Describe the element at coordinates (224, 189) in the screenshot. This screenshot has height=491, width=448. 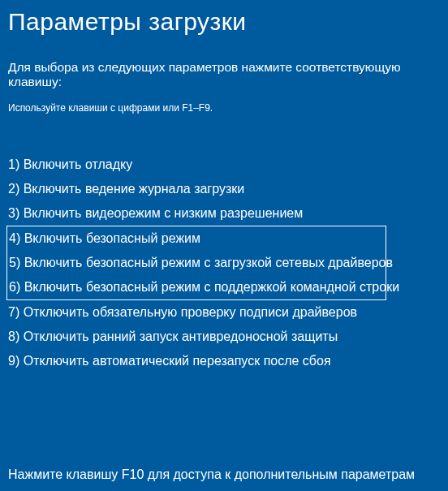
I see `option-2-enable-boot-logging: 2) Включить ведение журнала загрузки` at that location.